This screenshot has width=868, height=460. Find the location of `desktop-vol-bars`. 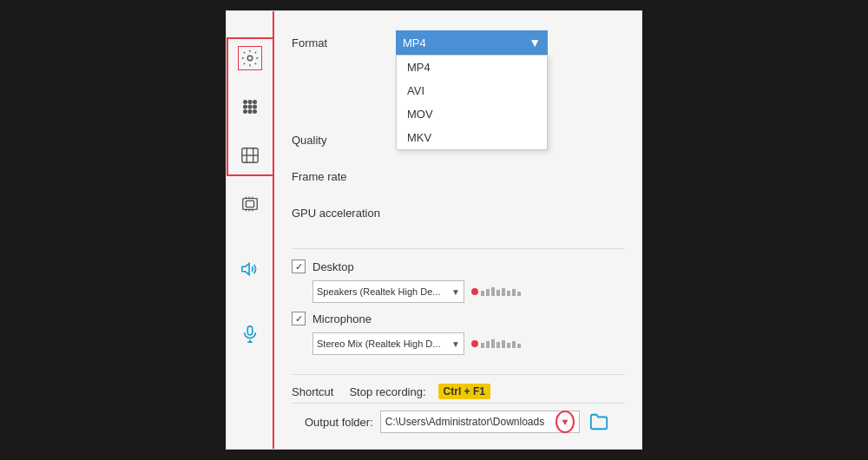

desktop-vol-bars is located at coordinates (501, 292).